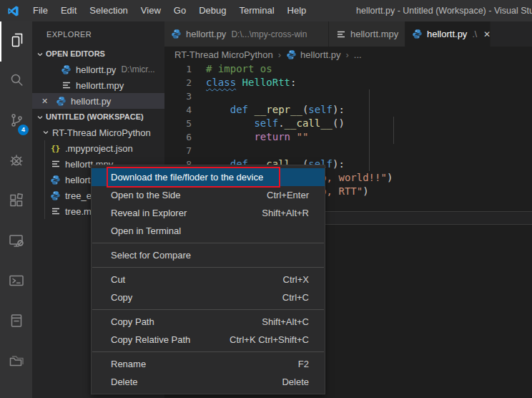  I want to click on code-token: # import os, so click(239, 69).